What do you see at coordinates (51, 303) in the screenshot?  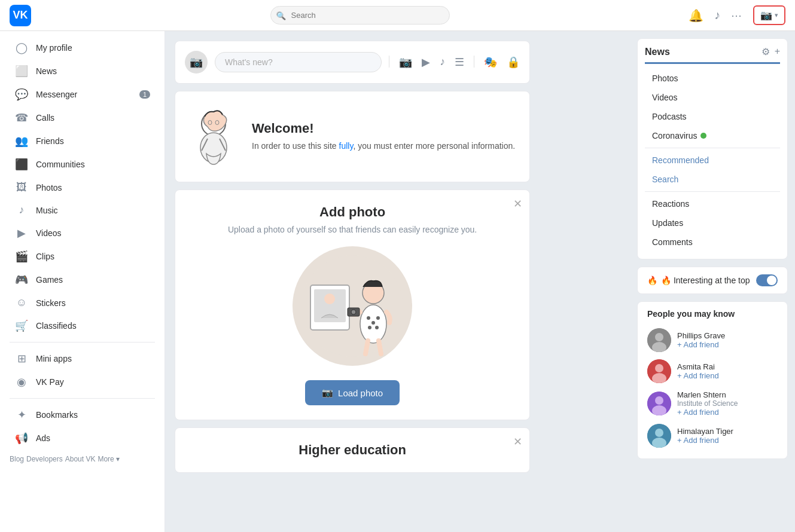 I see `sidebar-label-stickers: Stickers` at bounding box center [51, 303].